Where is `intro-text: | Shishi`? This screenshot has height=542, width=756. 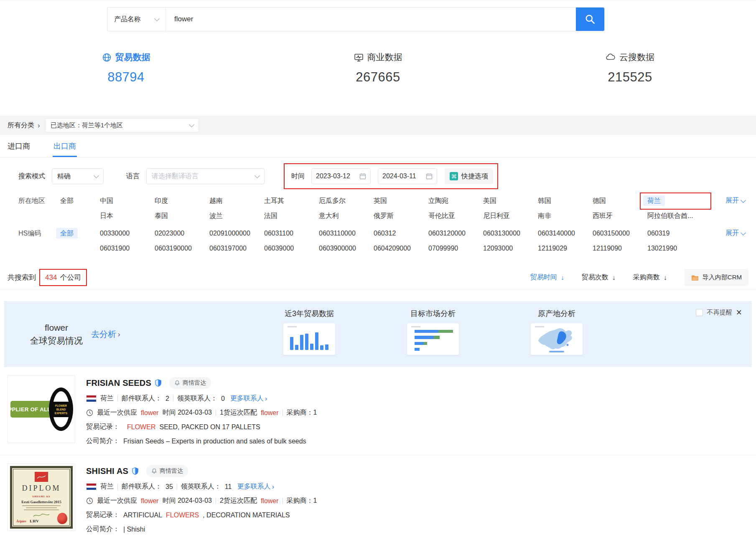
intro-text: | Shishi is located at coordinates (134, 529).